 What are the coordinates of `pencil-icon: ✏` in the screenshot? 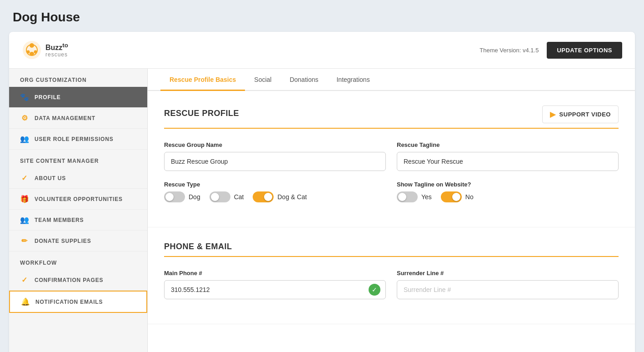 It's located at (25, 241).